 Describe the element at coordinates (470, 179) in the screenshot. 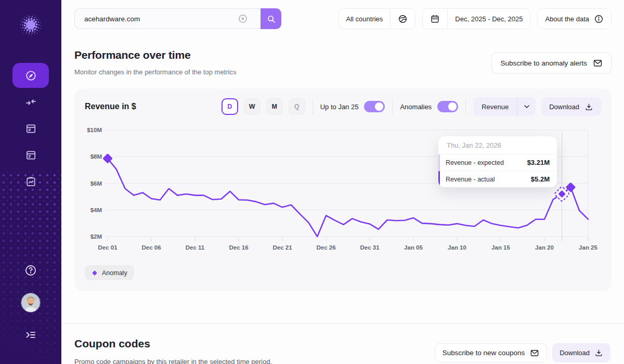

I see `tooltip-actual-label: Revenue - actual` at that location.